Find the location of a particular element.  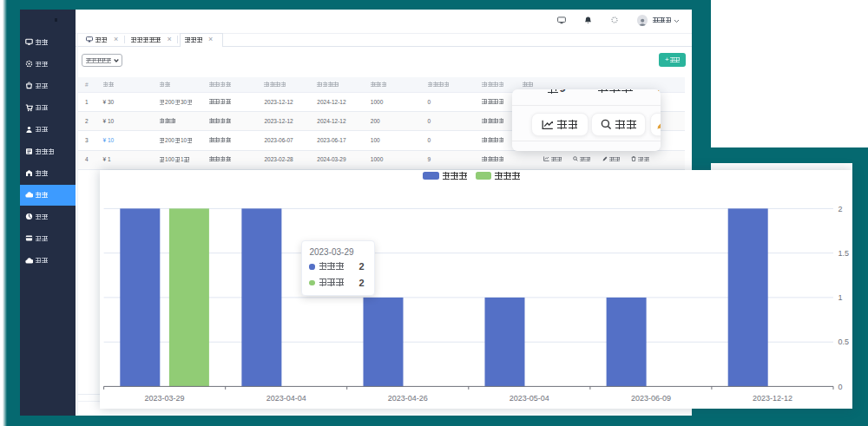

svg-text: 0.5 is located at coordinates (844, 342).